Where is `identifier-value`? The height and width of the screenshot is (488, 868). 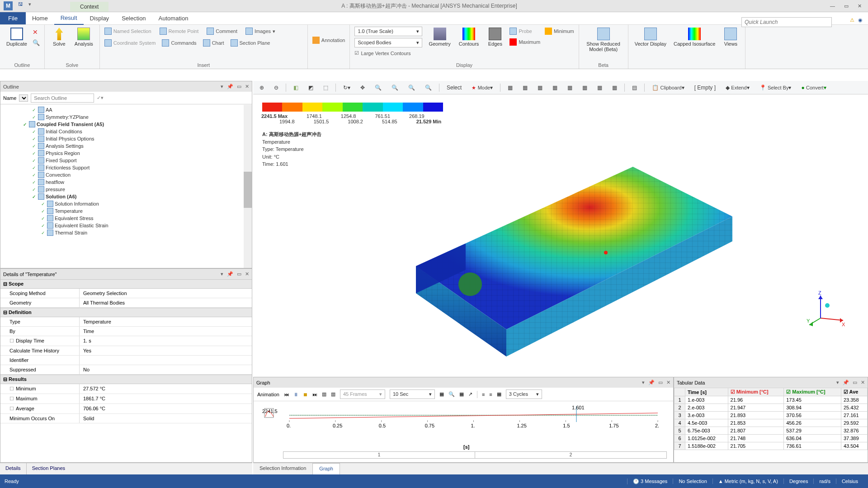
identifier-value is located at coordinates (165, 360).